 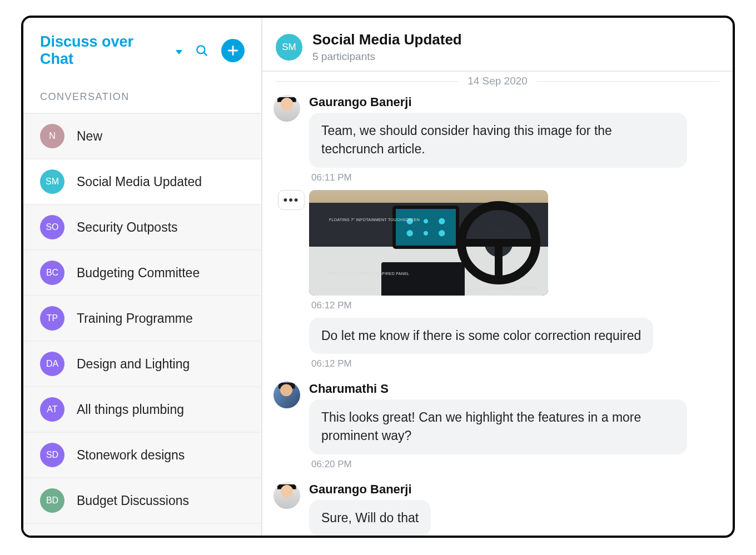 I want to click on plus-icon, so click(x=233, y=51).